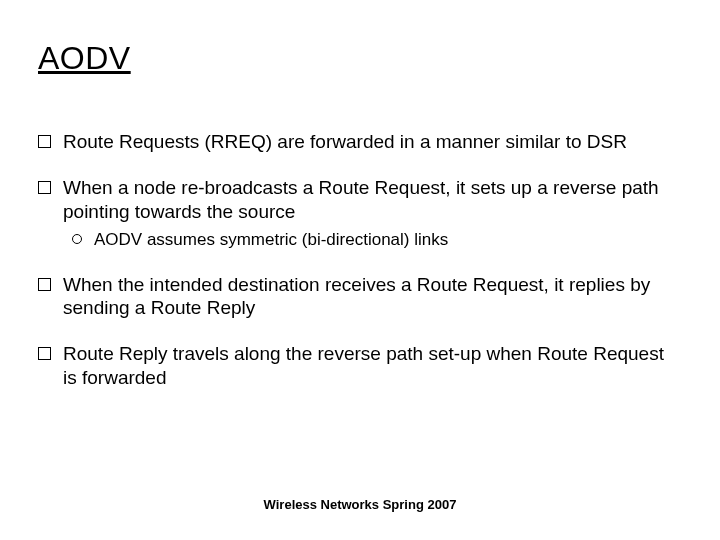 The image size is (720, 540). What do you see at coordinates (358, 200) in the screenshot?
I see `bullet-item: When a node re-broadcasts a Route Reques…` at bounding box center [358, 200].